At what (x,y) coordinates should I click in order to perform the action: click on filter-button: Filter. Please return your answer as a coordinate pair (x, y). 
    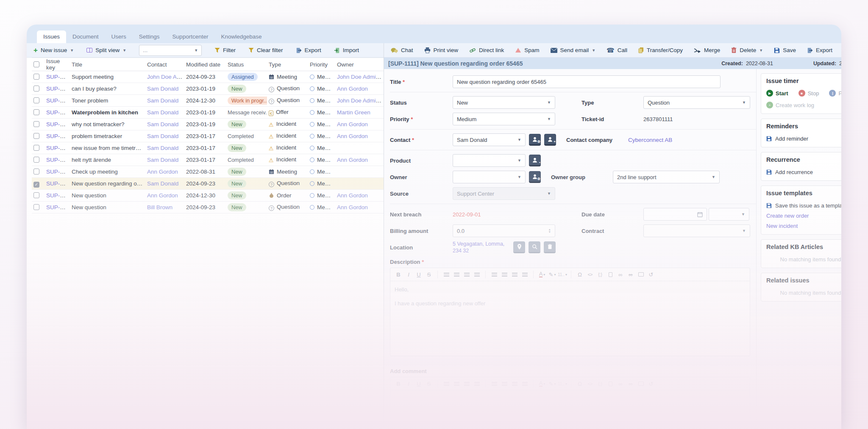
    Looking at the image, I should click on (225, 50).